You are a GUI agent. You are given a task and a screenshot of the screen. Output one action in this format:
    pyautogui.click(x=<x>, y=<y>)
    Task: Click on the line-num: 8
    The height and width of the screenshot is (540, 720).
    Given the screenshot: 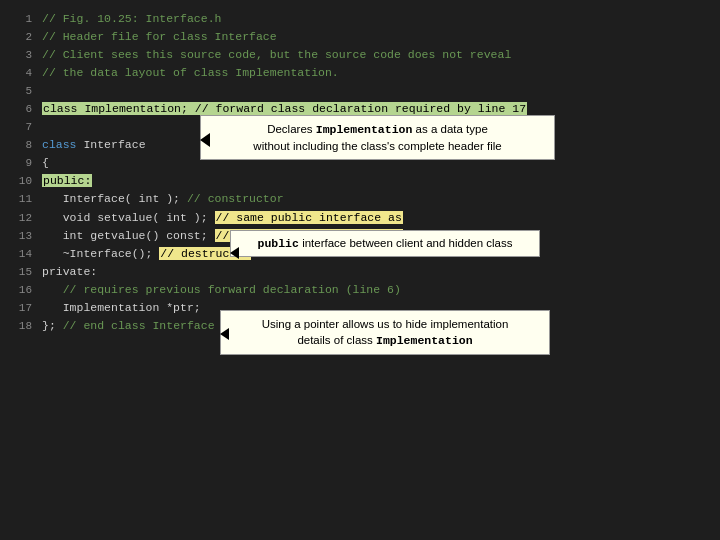 What is the action you would take?
    pyautogui.click(x=23, y=146)
    